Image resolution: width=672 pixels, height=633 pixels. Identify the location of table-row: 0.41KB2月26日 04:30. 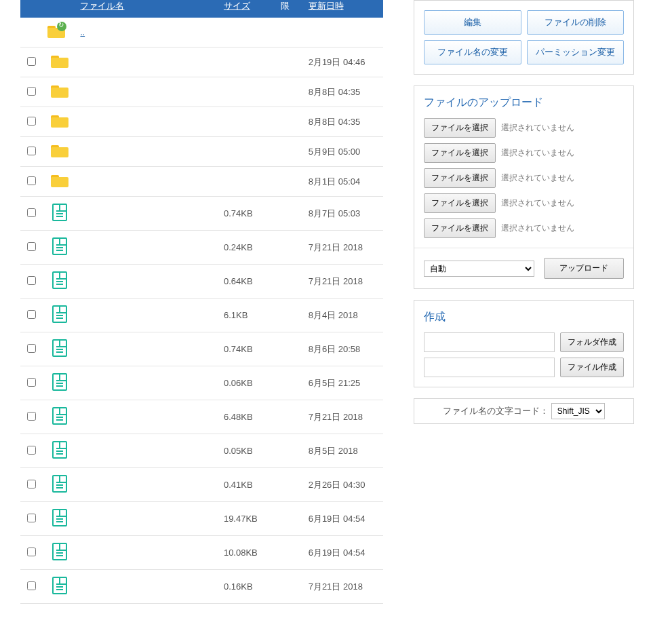
(202, 485).